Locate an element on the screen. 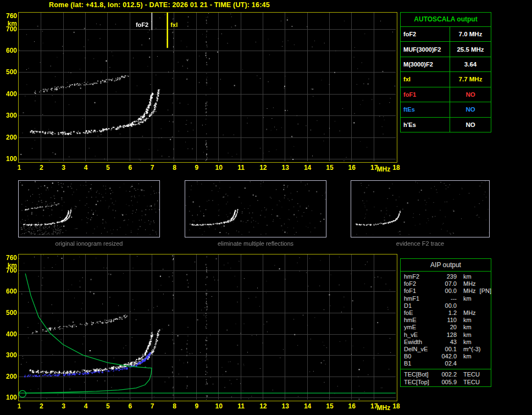  aip-row-TEC[Top]: TEC[Top]005.9TECU is located at coordinates (447, 383).